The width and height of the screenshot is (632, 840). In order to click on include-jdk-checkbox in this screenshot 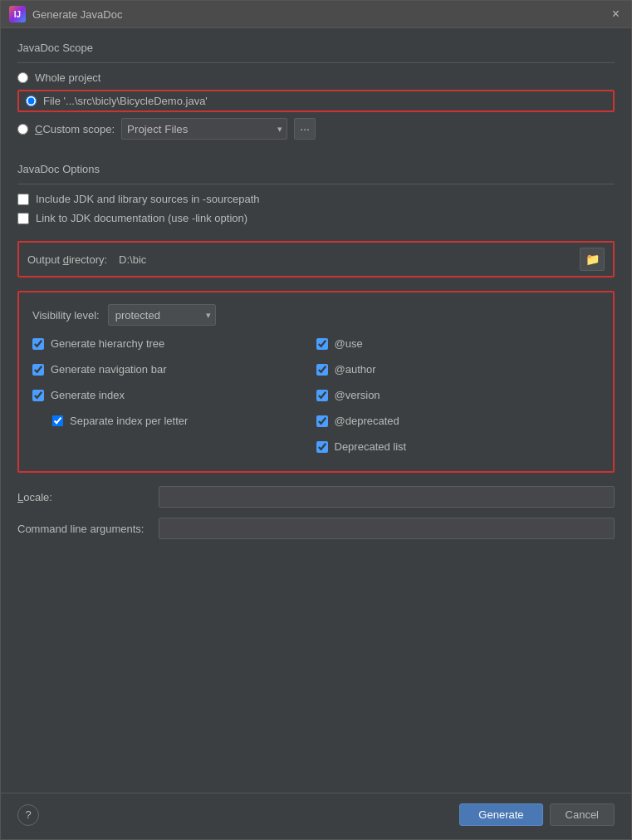, I will do `click(23, 199)`.